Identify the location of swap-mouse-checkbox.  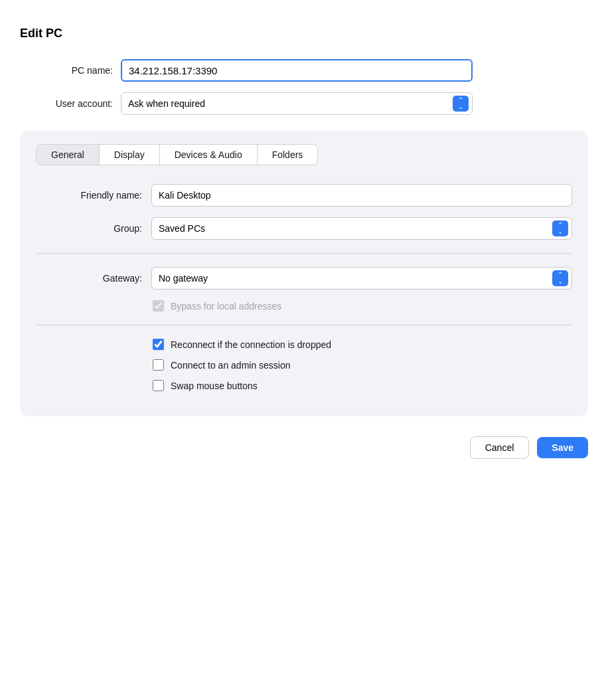
(158, 385).